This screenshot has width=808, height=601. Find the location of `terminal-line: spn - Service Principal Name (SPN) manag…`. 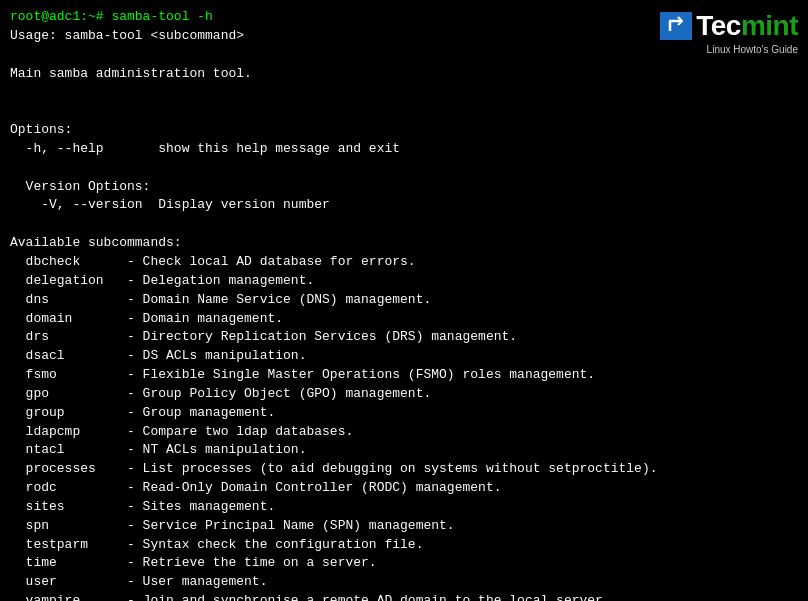

terminal-line: spn - Service Principal Name (SPN) manag… is located at coordinates (404, 526).